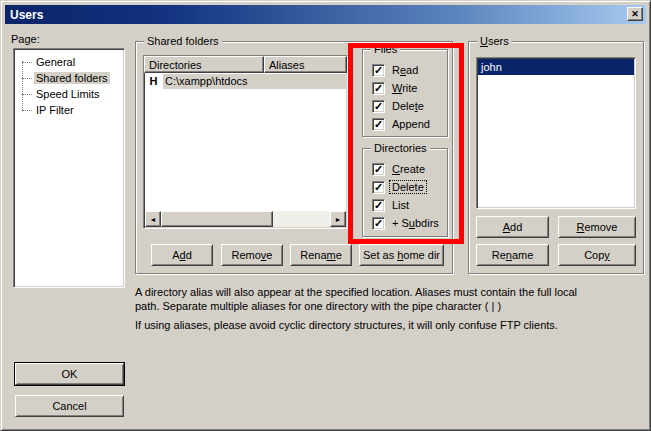 The image size is (651, 431). What do you see at coordinates (69, 168) in the screenshot?
I see `page-list: General Shared folders Speed Limits IP F…` at bounding box center [69, 168].